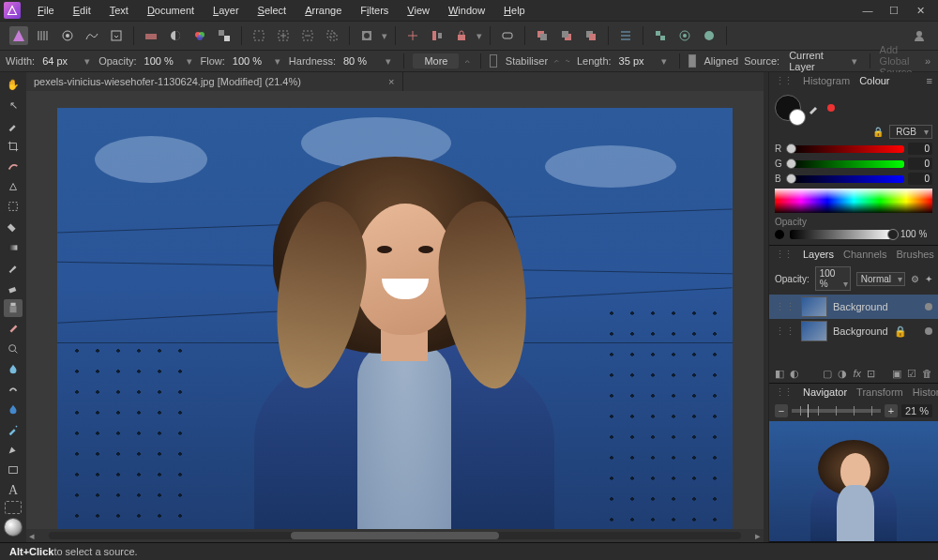 The width and height of the screenshot is (938, 560). Describe the element at coordinates (13, 267) in the screenshot. I see `paint-brush-tool-icon` at that location.